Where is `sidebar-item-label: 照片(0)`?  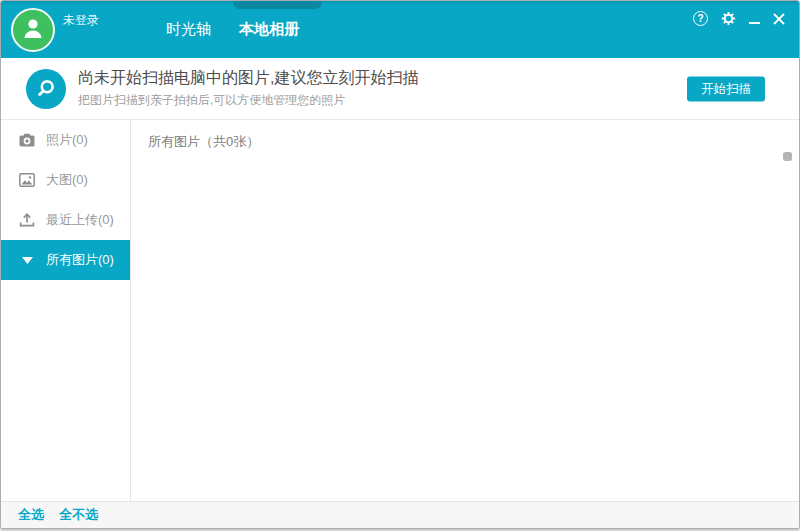 sidebar-item-label: 照片(0) is located at coordinates (67, 140).